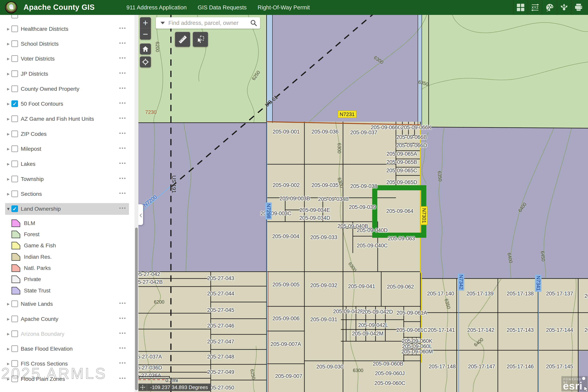  I want to click on nav-911-address-application: 911 Address Application, so click(156, 8).